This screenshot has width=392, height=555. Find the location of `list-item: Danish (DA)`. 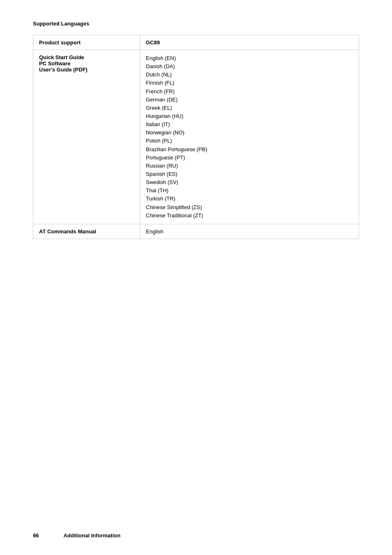

list-item: Danish (DA) is located at coordinates (249, 67).